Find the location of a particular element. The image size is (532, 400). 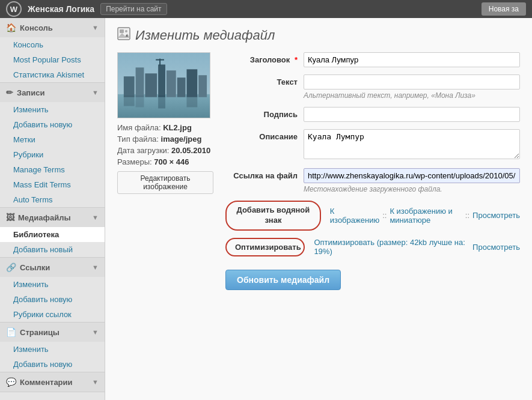

media-section-label: Медиафайлы is located at coordinates (44, 217).